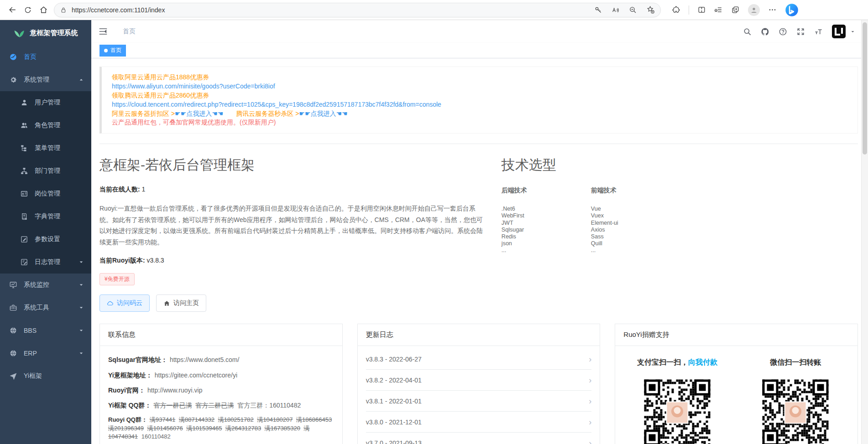  What do you see at coordinates (46, 194) in the screenshot?
I see `sidebar-item-posts: 岗位管理` at bounding box center [46, 194].